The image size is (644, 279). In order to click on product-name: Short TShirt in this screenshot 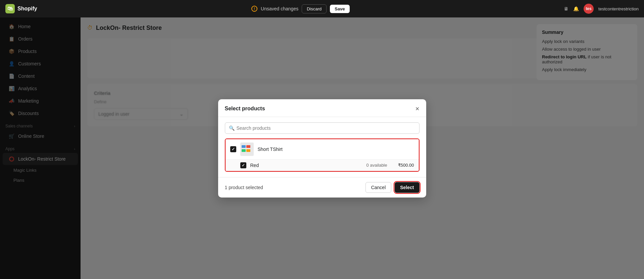, I will do `click(336, 149)`.